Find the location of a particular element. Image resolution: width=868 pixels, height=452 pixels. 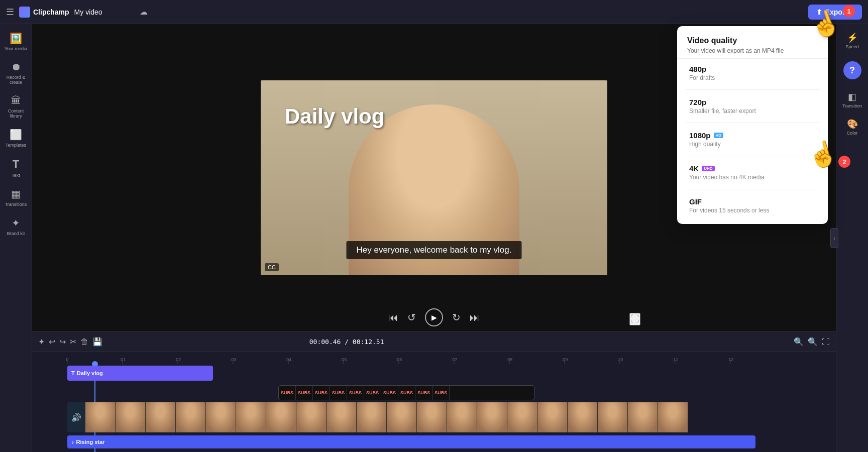

cut-tool: ✂ is located at coordinates (73, 342).